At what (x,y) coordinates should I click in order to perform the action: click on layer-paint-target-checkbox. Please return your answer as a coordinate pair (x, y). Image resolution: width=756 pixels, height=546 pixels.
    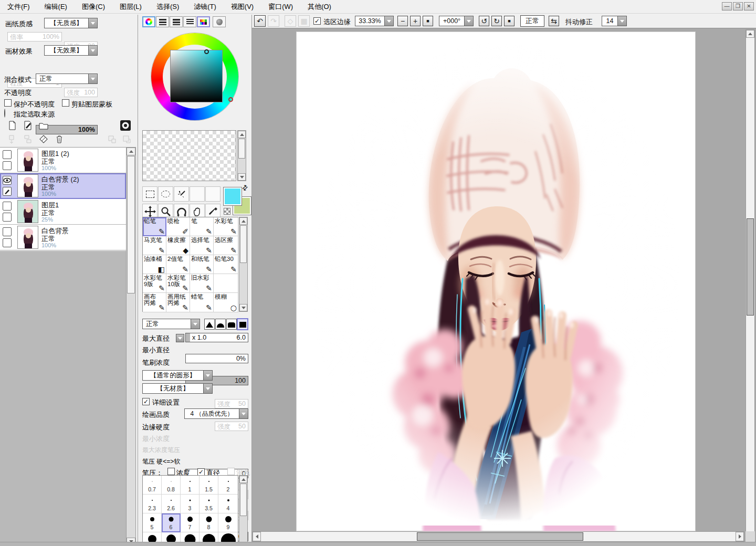
    Looking at the image, I should click on (7, 191).